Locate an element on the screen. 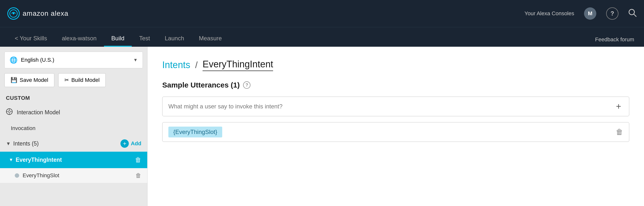 The height and width of the screenshot is (206, 644). slot-item-everythingslot: EveryThingSlot 🗑 is located at coordinates (74, 176).